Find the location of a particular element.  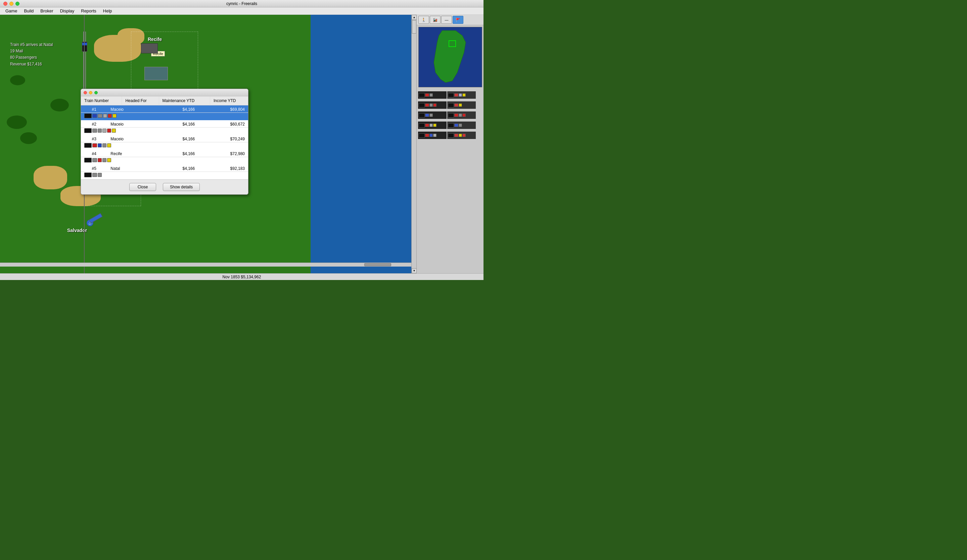

notification-line4: Revenue $17,416 is located at coordinates (31, 64).